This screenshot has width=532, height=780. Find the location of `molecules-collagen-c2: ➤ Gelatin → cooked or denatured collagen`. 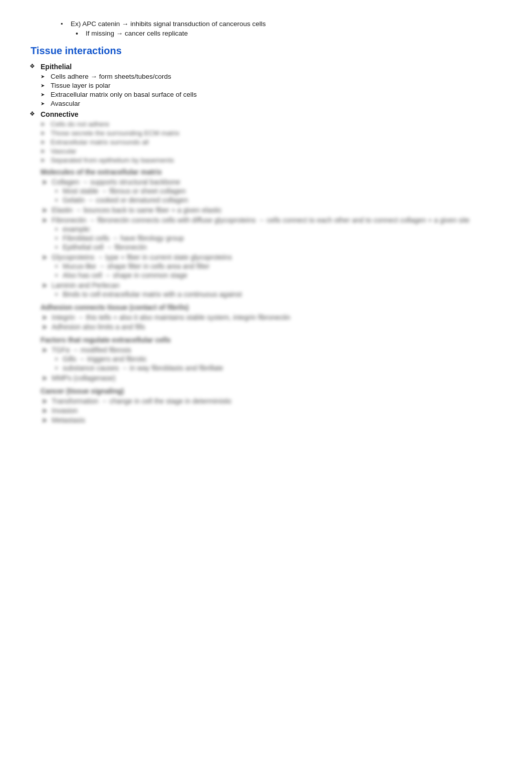

molecules-collagen-c2: ➤ Gelatin → cooked or denatured collagen is located at coordinates (282, 200).